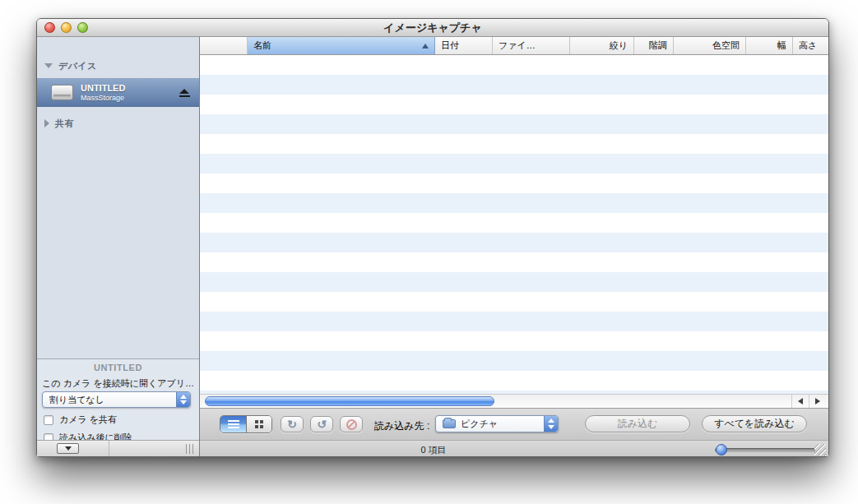 The height and width of the screenshot is (504, 858). I want to click on column-header-label: 日付, so click(450, 46).